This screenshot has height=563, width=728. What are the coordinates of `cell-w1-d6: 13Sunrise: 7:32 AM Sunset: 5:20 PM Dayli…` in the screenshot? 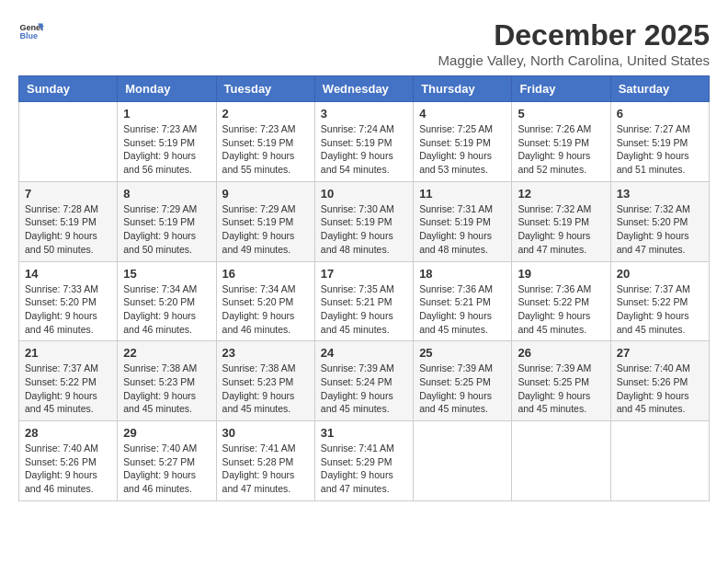 It's located at (660, 221).